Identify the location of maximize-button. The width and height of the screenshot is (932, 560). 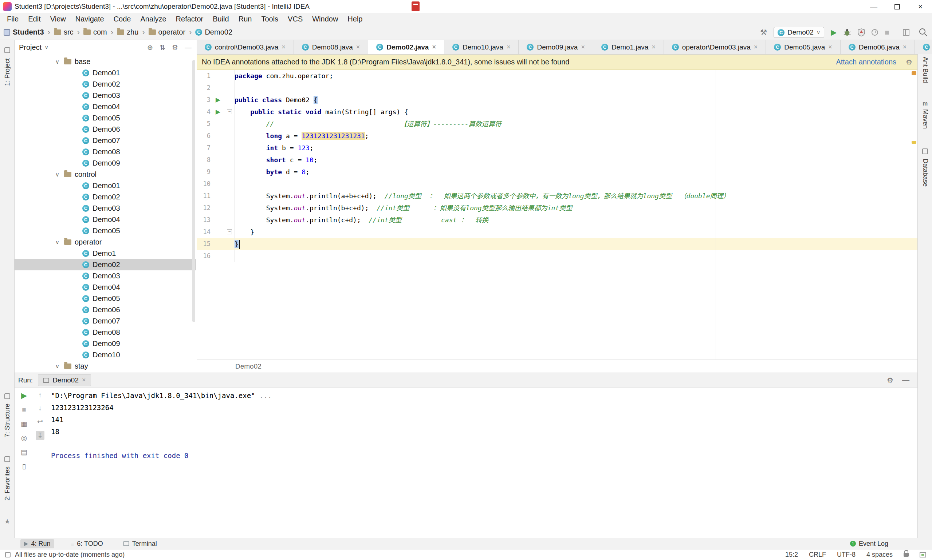
(897, 7).